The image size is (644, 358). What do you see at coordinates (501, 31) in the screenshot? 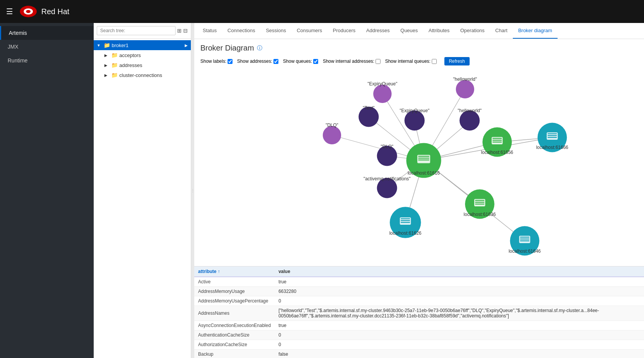
I see `tab-chart: Chart` at bounding box center [501, 31].